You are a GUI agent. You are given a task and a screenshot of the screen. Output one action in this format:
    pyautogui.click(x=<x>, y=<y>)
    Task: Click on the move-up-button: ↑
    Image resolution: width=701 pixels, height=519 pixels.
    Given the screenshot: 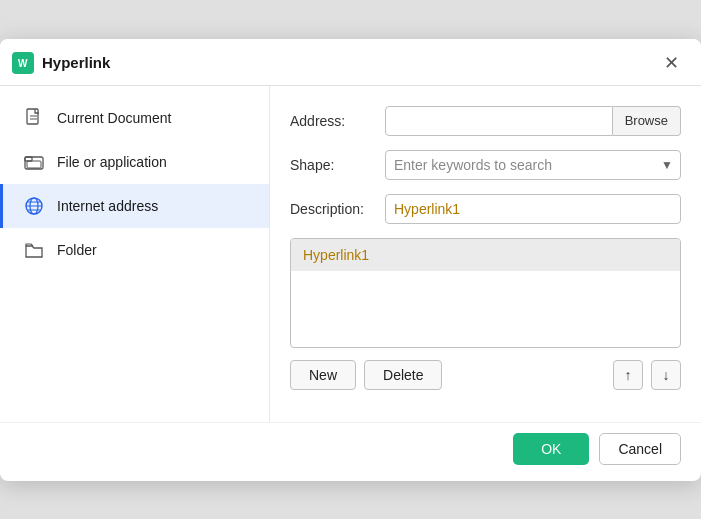 What is the action you would take?
    pyautogui.click(x=628, y=375)
    